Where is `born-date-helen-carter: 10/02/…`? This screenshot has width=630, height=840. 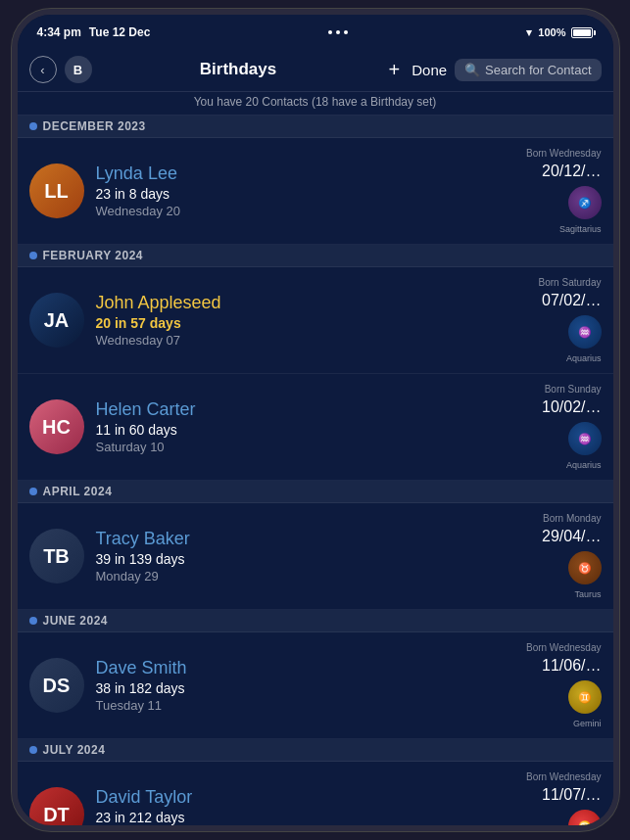
born-date-helen-carter: 10/02/… is located at coordinates (571, 407).